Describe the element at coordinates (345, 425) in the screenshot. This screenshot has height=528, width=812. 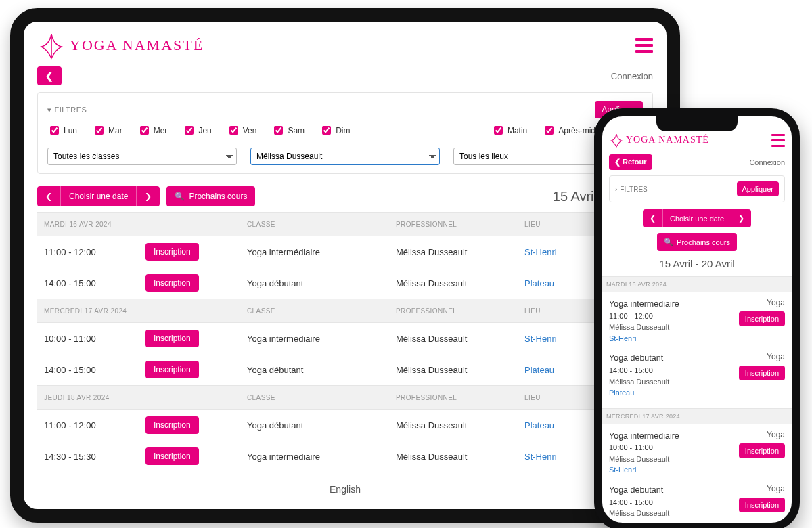
I see `table-row: 11:00 - 12:00InscriptionYoga débutantMél…` at that location.